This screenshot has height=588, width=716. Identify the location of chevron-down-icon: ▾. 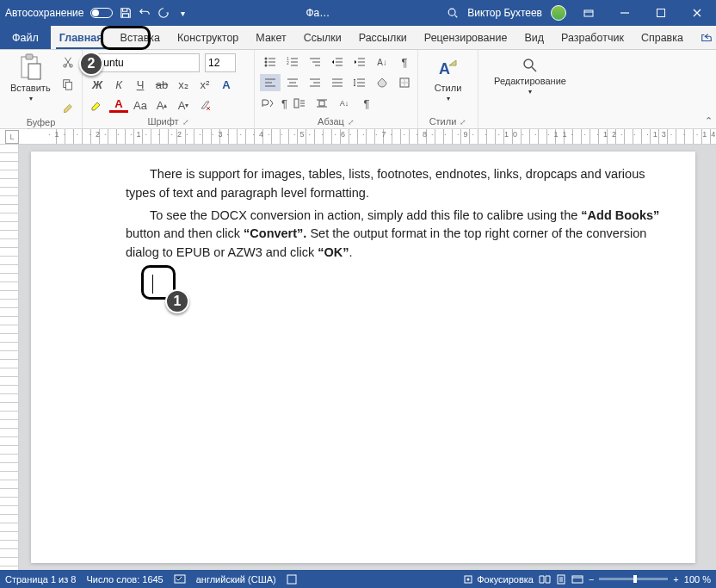
(530, 91).